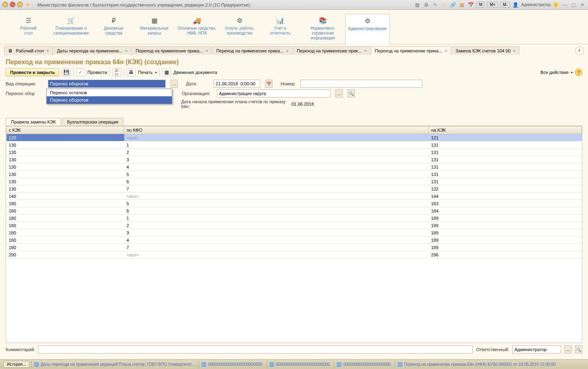 Image resolution: width=588 pixels, height=369 pixels. I want to click on table-row: 1301131, so click(294, 145).